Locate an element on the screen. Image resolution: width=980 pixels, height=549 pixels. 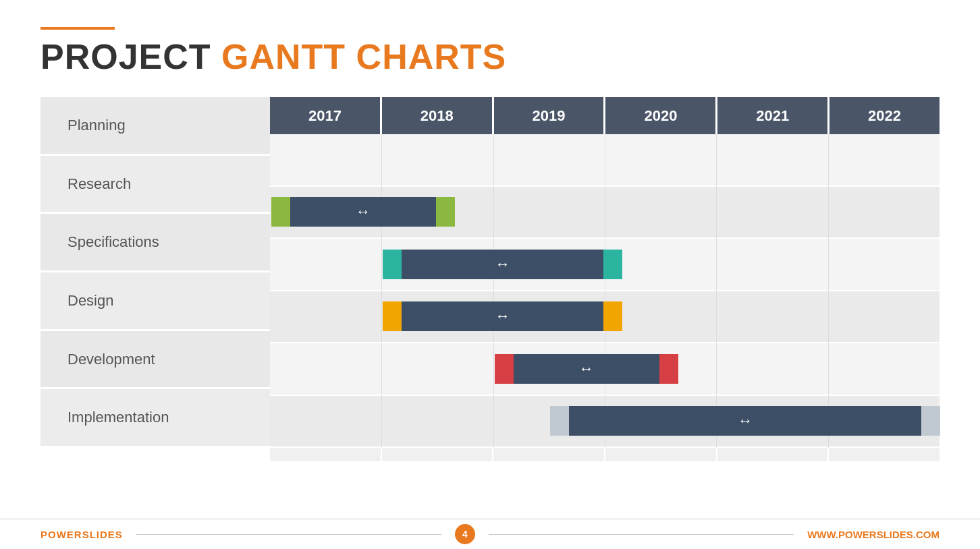
footer-brand: POWERSLIDES is located at coordinates (82, 534).